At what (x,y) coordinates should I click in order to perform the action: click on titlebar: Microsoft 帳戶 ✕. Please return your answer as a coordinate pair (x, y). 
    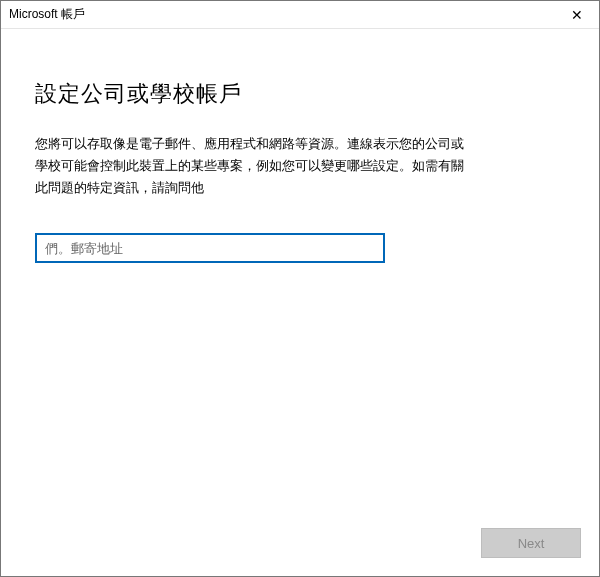
    Looking at the image, I should click on (300, 15).